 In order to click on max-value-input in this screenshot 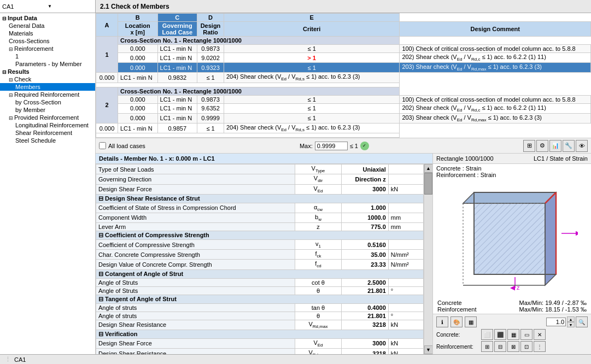, I will do `click(331, 146)`.